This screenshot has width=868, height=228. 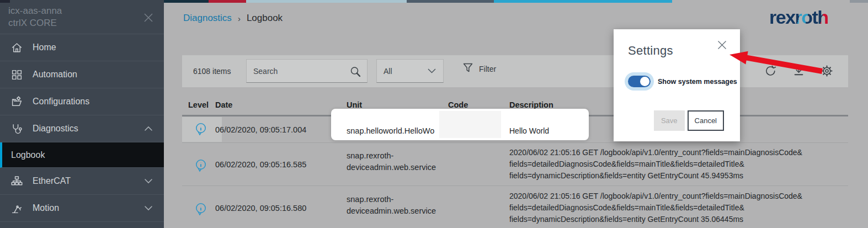 What do you see at coordinates (410, 71) in the screenshot?
I see `scope-select: All` at bounding box center [410, 71].